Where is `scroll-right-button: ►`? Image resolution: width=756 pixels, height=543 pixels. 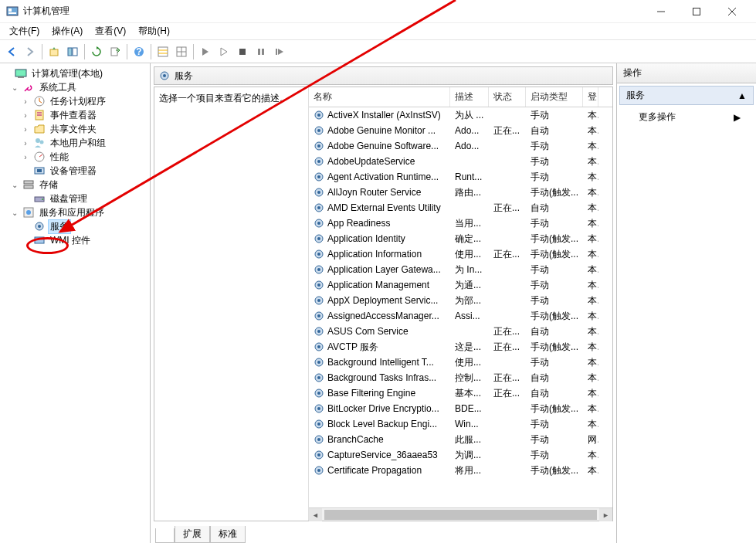 scroll-right-button: ► is located at coordinates (605, 514).